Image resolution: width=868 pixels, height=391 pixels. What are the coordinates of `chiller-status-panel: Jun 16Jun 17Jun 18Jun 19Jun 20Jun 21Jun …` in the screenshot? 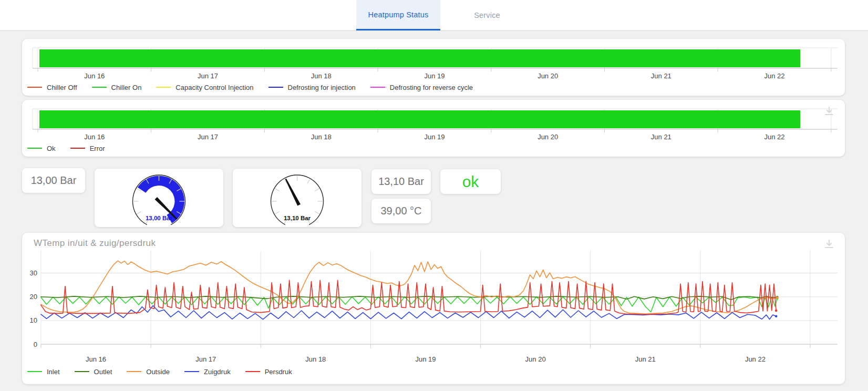 It's located at (433, 67).